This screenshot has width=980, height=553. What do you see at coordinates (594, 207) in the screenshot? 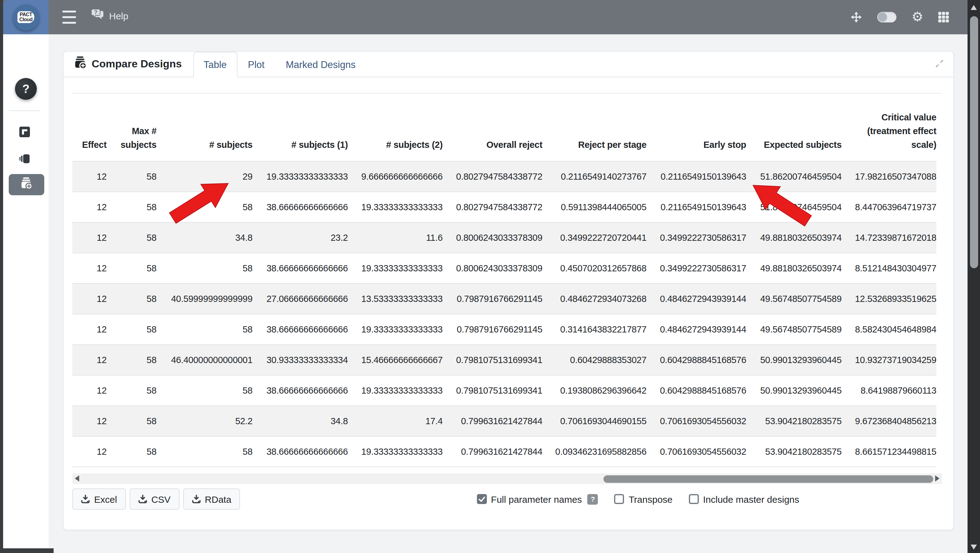
I see `cell-reject-per-stage: 0.5911398444065005` at bounding box center [594, 207].